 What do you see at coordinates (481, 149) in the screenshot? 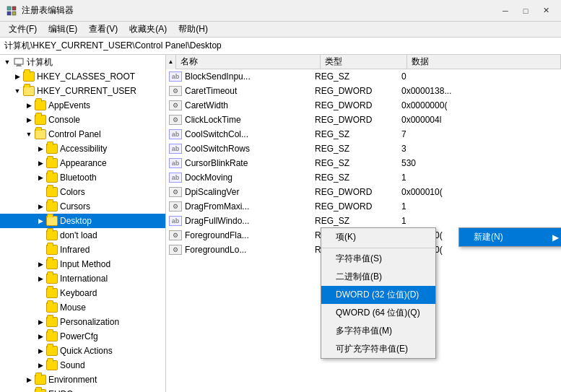
I see `reg-data-5: 3` at bounding box center [481, 149].